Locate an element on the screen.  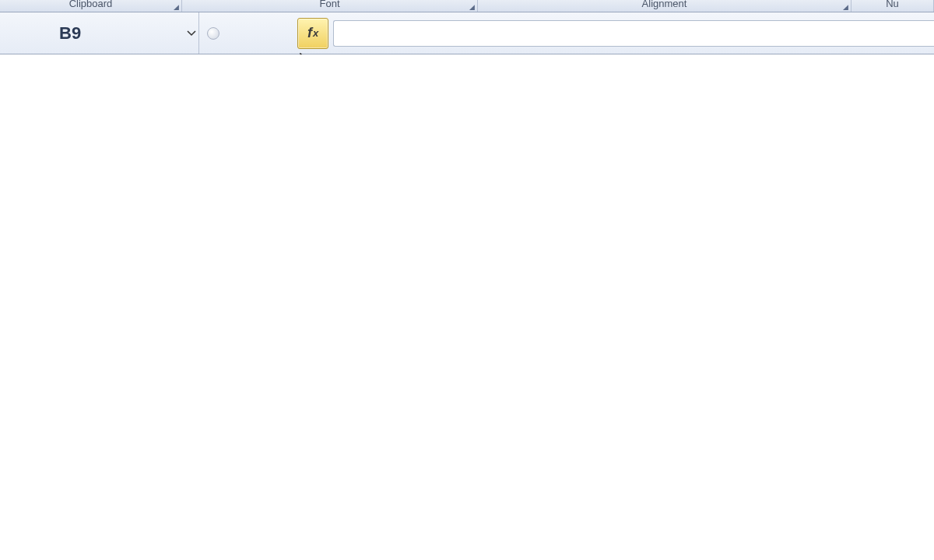
formula-bar is located at coordinates (634, 33).